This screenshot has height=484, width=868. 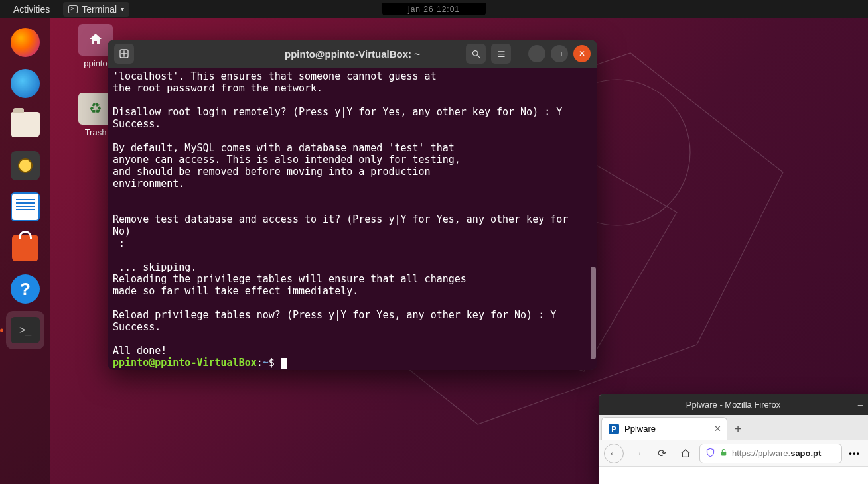 What do you see at coordinates (96, 9) in the screenshot?
I see `active-app-menu: Terminal ▾` at bounding box center [96, 9].